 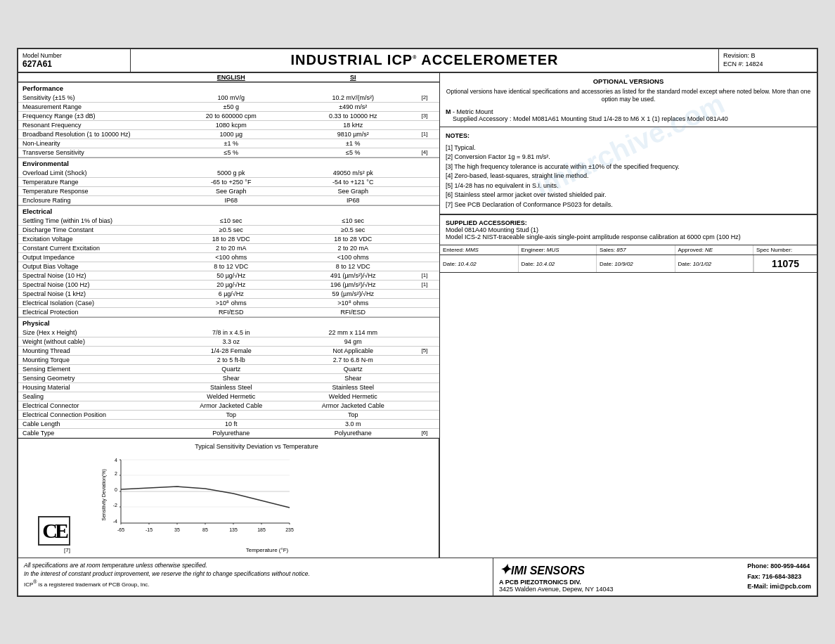 I want to click on table-row: Mounting Torque2 to 5 ft-lb2.7 to 6.8 N-…, so click(x=229, y=360).